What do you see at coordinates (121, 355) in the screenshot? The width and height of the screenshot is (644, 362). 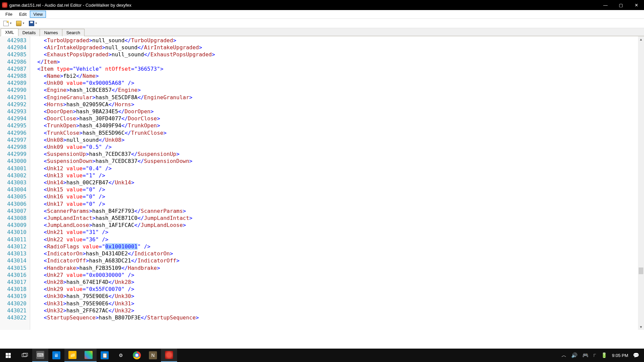 I see `taskbar-settings: ⚙` at bounding box center [121, 355].